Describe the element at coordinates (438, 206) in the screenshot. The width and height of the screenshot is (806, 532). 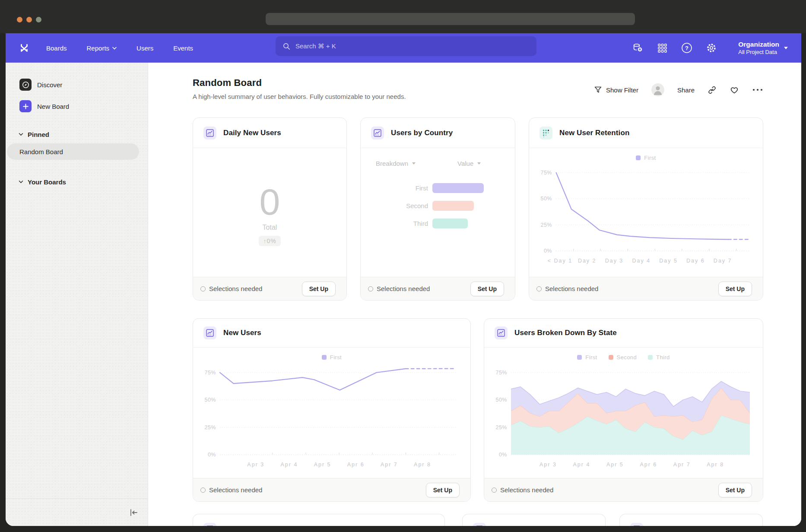
I see `country-bar-row: Second` at that location.